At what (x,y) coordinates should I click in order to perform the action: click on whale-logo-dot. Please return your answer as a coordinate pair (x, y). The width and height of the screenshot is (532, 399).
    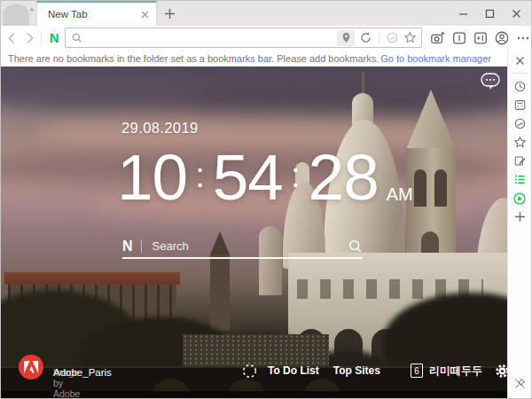
    Looking at the image, I should click on (32, 10).